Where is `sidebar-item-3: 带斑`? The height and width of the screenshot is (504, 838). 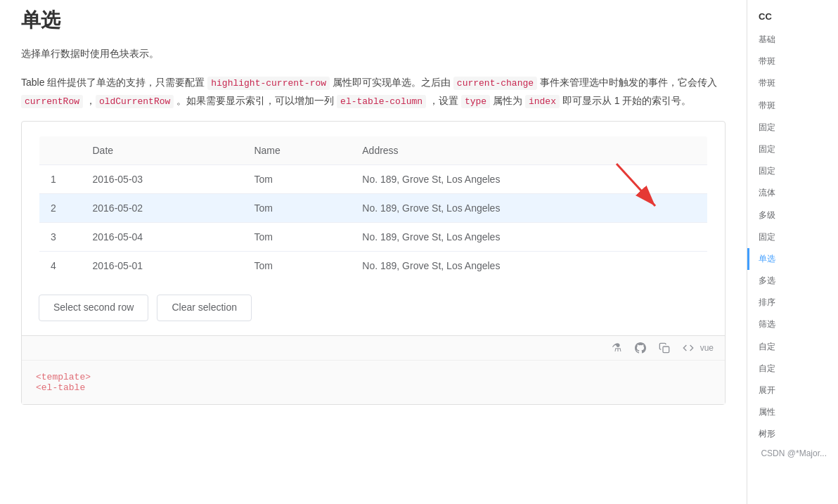
sidebar-item-3: 带斑 is located at coordinates (793, 105).